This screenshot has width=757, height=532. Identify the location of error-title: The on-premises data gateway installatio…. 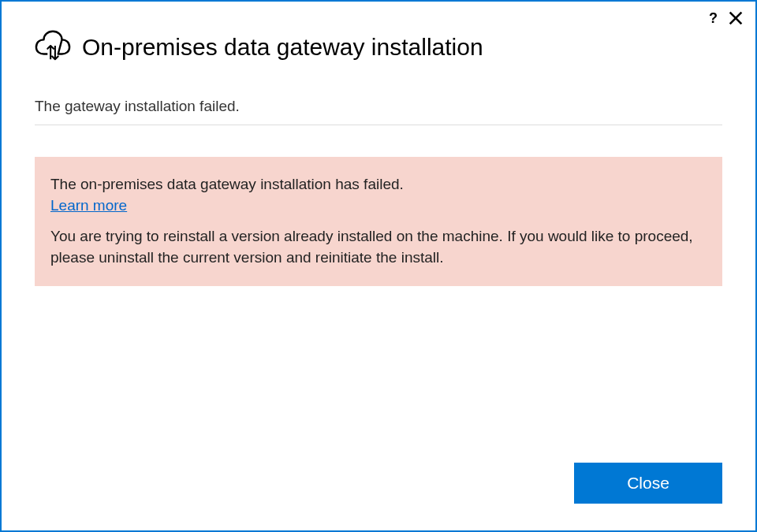
(378, 184).